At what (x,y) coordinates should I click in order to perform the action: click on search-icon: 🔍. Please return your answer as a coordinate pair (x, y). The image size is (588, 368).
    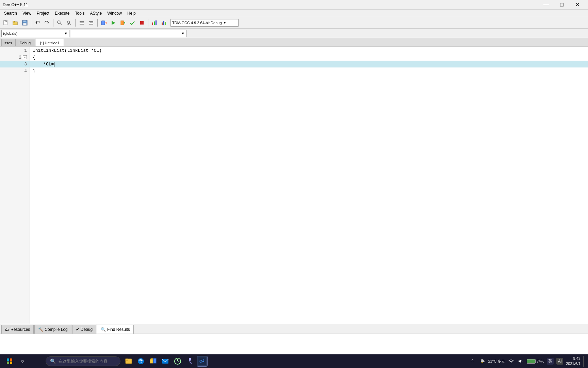
    Looking at the image, I should click on (53, 361).